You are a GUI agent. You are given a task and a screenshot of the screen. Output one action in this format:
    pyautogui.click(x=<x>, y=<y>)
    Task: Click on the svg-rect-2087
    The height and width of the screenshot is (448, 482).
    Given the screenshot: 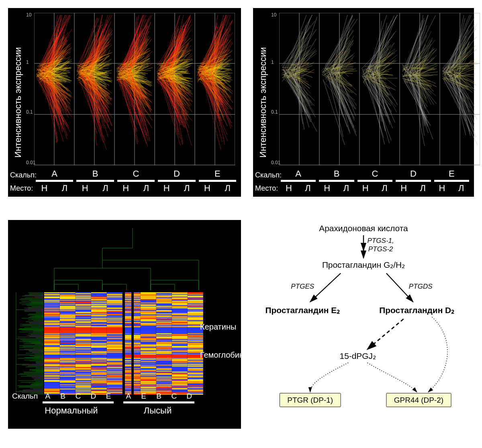 What is the action you would take?
    pyautogui.click(x=164, y=308)
    